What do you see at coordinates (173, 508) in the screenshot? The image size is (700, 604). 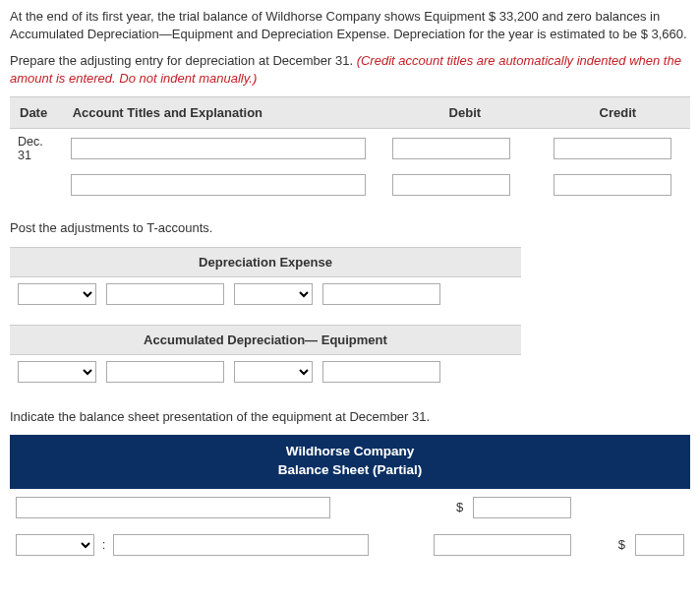 I see `bs-line1-label-input` at bounding box center [173, 508].